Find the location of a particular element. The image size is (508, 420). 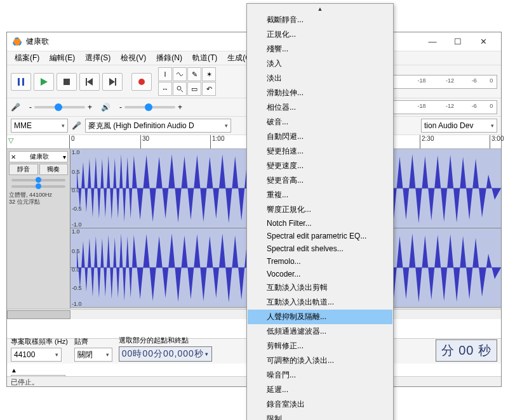

zoom-tool is located at coordinates (180, 89).